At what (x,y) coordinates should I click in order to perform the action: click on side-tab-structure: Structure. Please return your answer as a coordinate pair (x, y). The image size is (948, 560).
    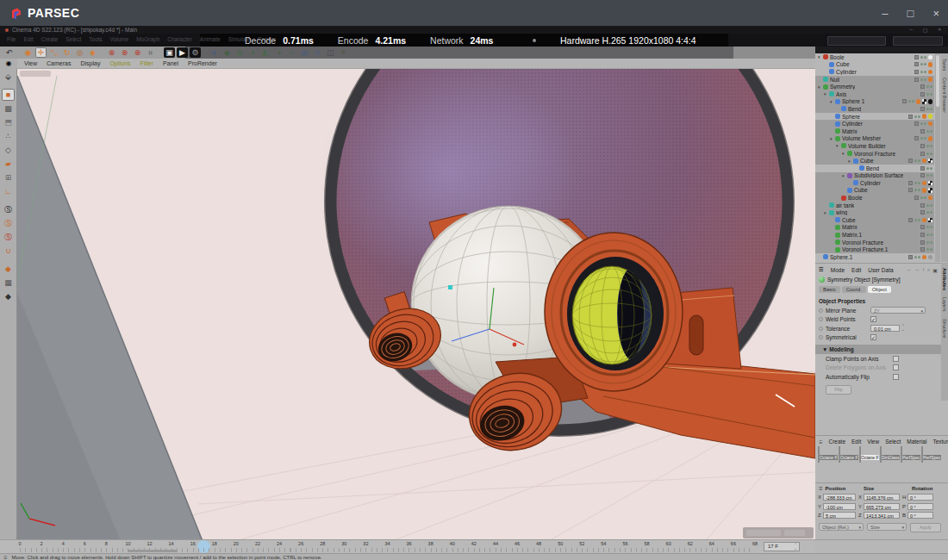
    Looking at the image, I should click on (945, 328).